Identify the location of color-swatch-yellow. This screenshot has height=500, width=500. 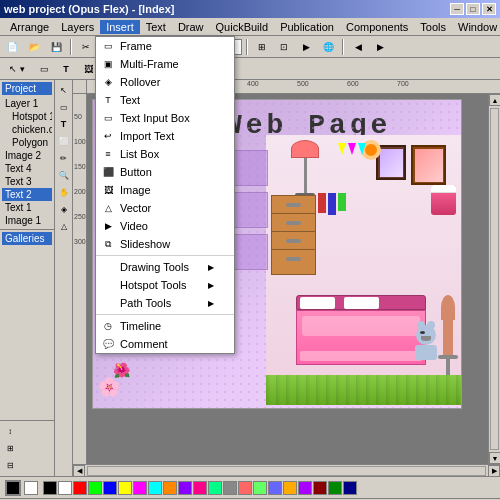
(125, 488).